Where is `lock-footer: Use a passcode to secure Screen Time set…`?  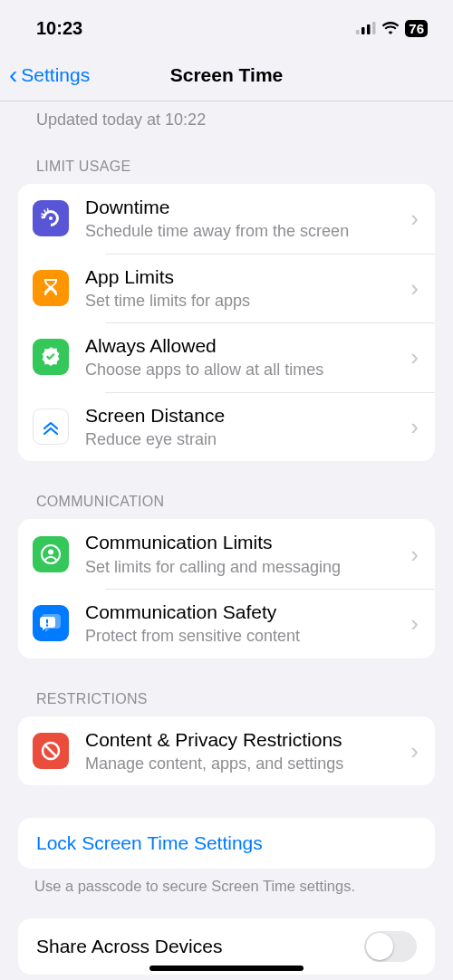 lock-footer: Use a passcode to secure Screen Time set… is located at coordinates (226, 882).